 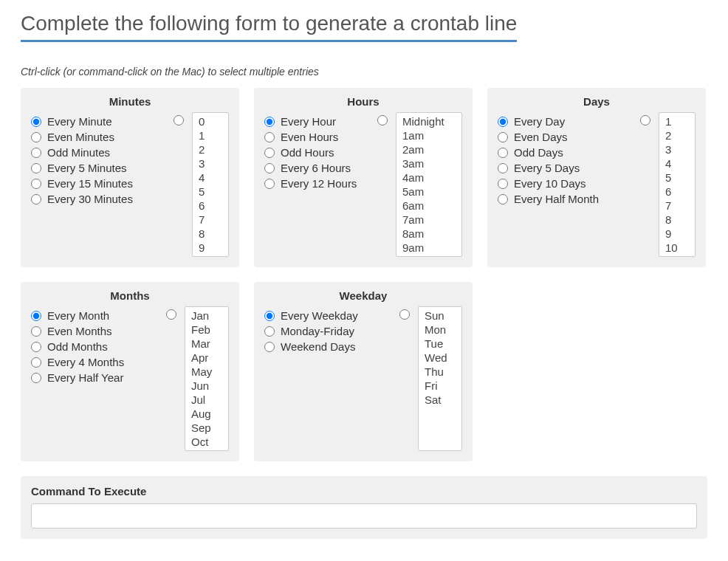 What do you see at coordinates (207, 357) in the screenshot?
I see `months-select-option: Apr` at bounding box center [207, 357].